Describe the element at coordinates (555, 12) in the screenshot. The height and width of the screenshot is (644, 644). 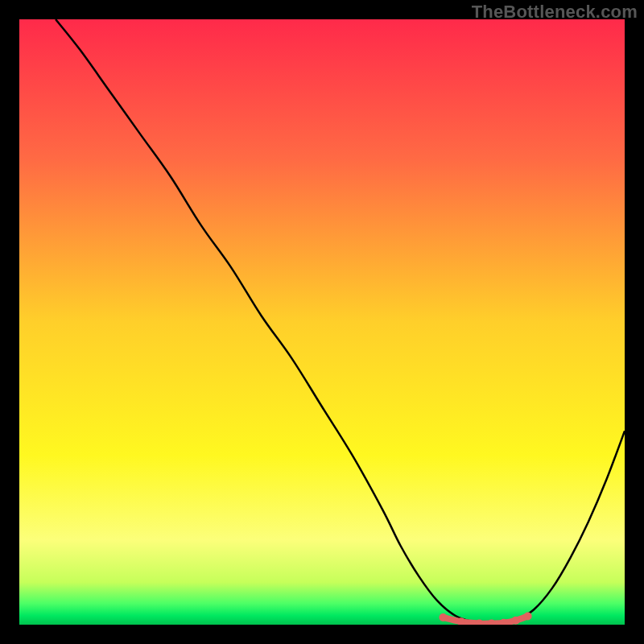
I see `watermark-text: TheBottleneck.com` at that location.